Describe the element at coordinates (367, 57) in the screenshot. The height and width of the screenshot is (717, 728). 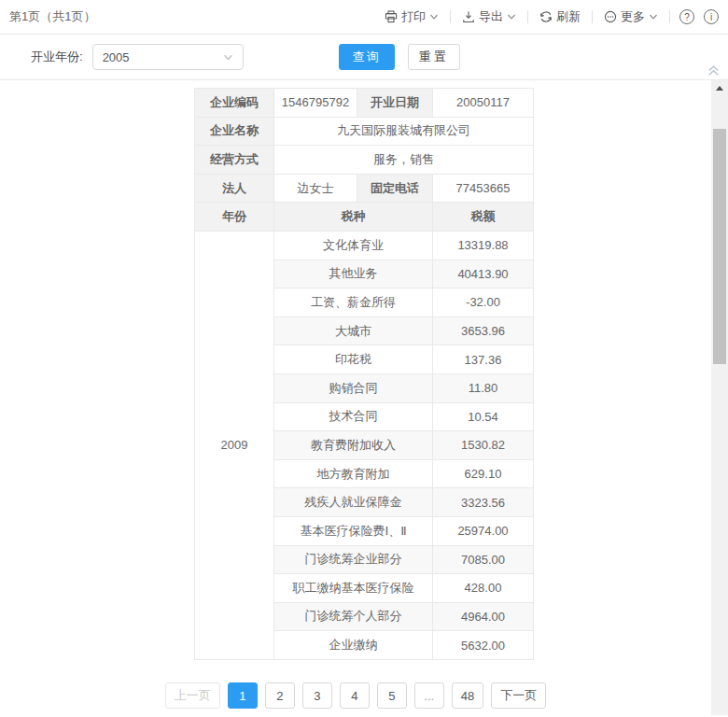
I see `search-button: 查询` at that location.